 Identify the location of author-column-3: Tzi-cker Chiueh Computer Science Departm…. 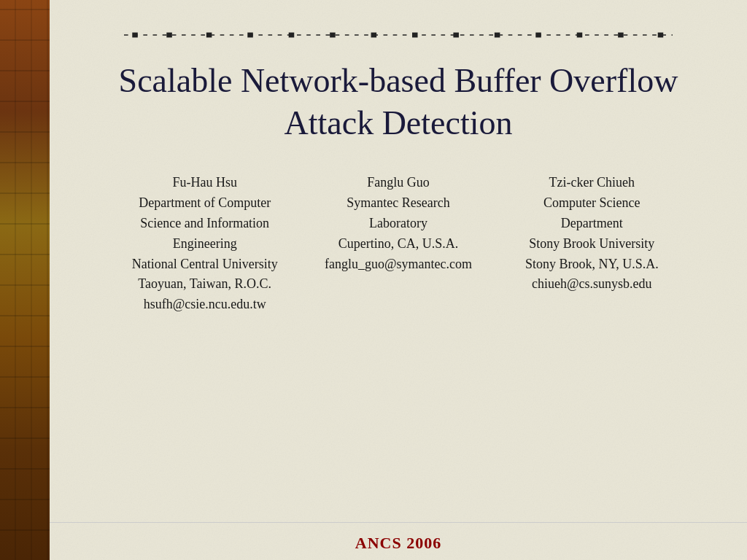
(592, 244).